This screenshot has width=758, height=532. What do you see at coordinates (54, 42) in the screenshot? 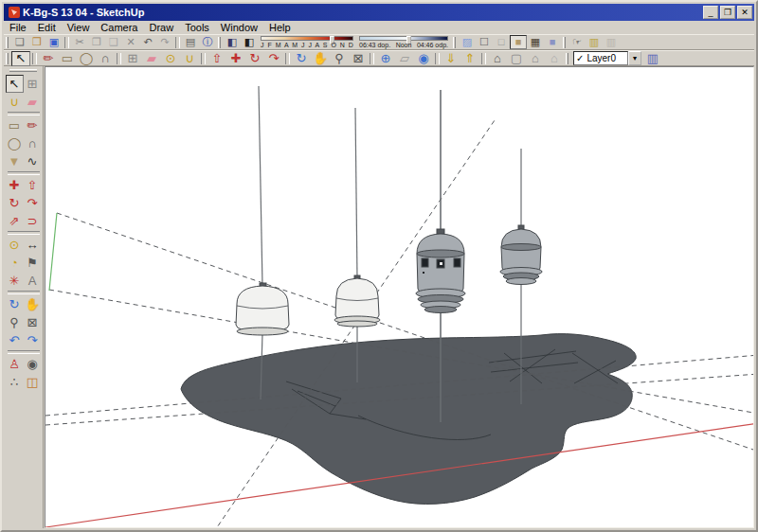
I see `save-button: ▣` at bounding box center [54, 42].